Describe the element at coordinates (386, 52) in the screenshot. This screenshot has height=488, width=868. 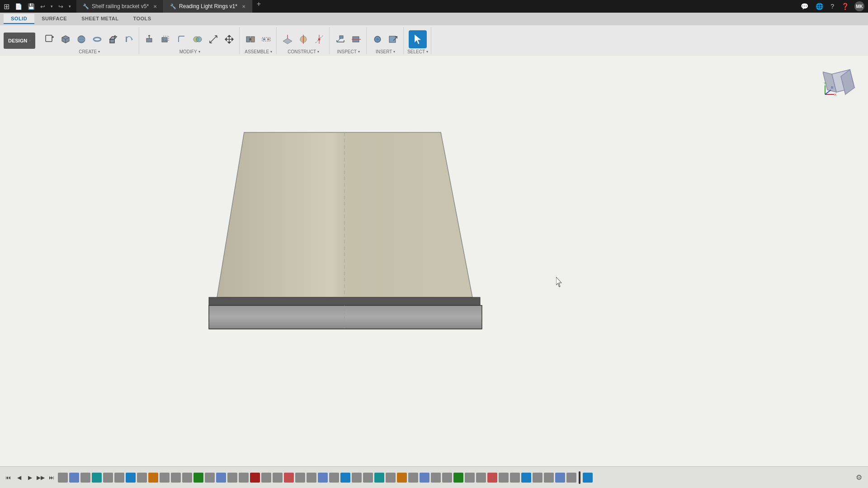
I see `insert-label: INSERT ▾` at that location.